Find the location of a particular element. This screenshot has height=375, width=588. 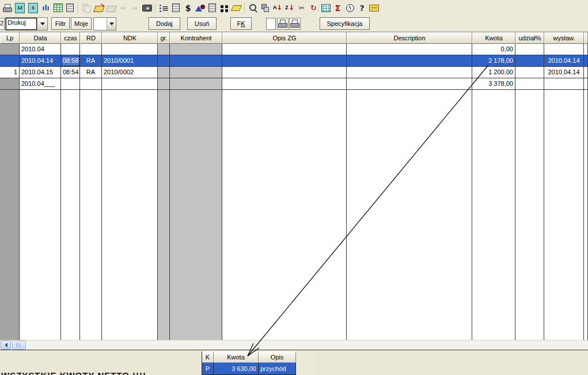

filter-combobox is located at coordinates (105, 24).